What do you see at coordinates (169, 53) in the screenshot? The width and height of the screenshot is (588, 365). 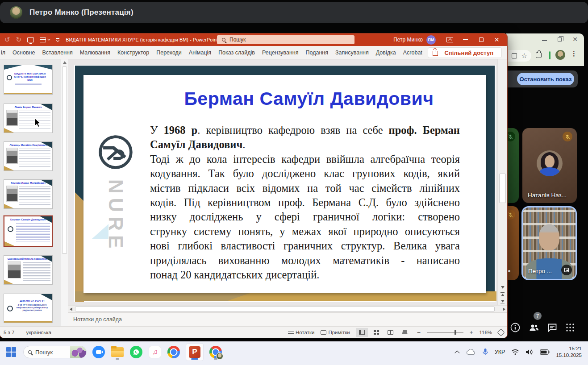 I see `ribbon-tab: Переходи` at bounding box center [169, 53].